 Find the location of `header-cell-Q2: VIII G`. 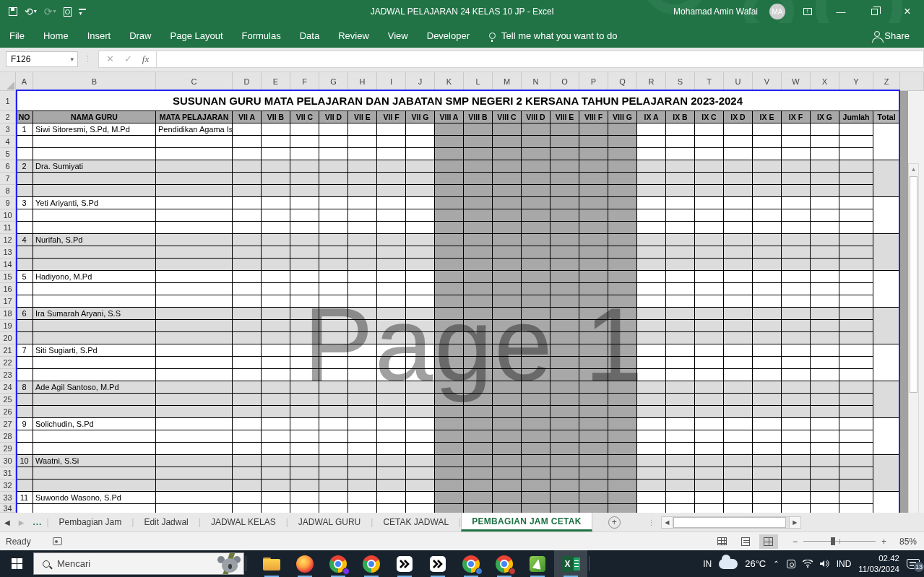

header-cell-Q2: VIII G is located at coordinates (623, 117).